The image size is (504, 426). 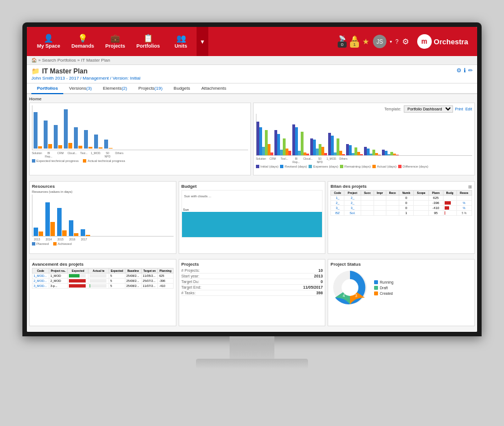 What do you see at coordinates (115, 38) in the screenshot?
I see `projects-icon: 💼` at bounding box center [115, 38].